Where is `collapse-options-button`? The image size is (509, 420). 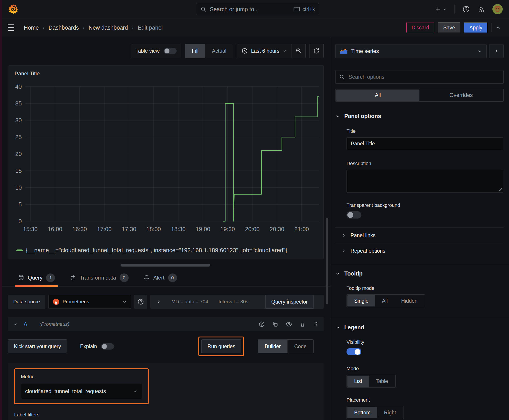
collapse-options-button is located at coordinates (496, 51).